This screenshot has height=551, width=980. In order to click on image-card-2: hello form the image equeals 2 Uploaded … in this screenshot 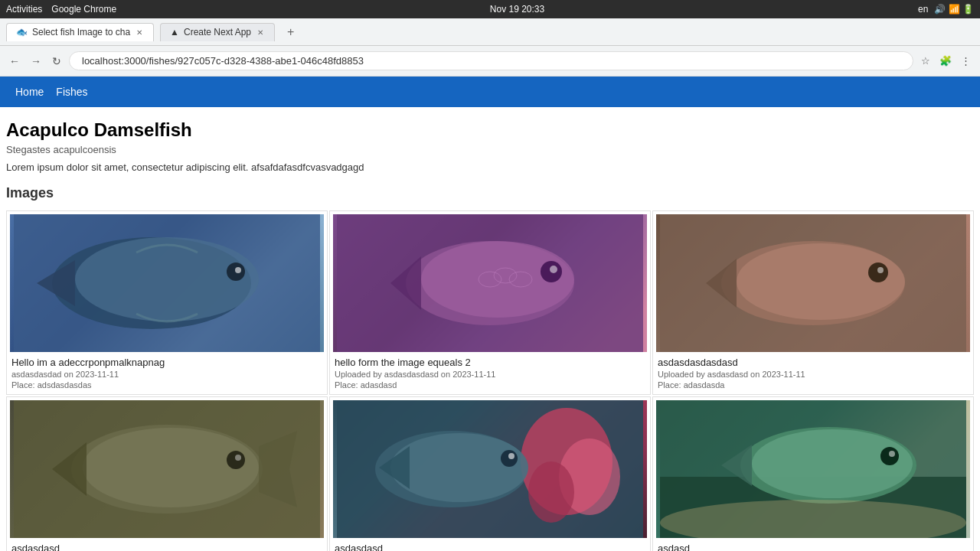, I will do `click(490, 303)`.